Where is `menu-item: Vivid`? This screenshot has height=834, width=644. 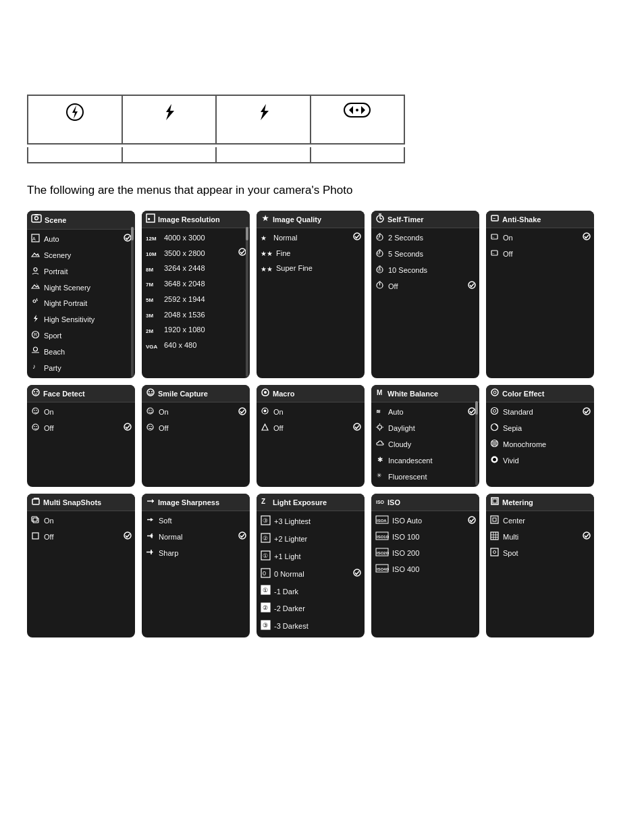 menu-item: Vivid is located at coordinates (540, 461).